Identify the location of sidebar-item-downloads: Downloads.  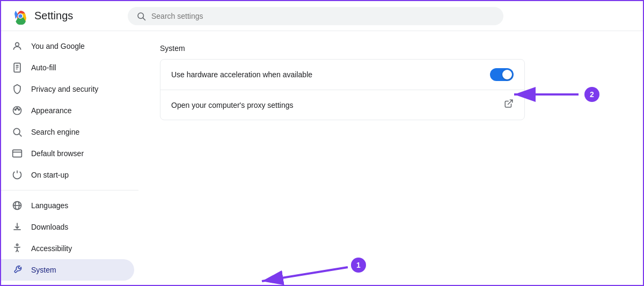
(68, 227).